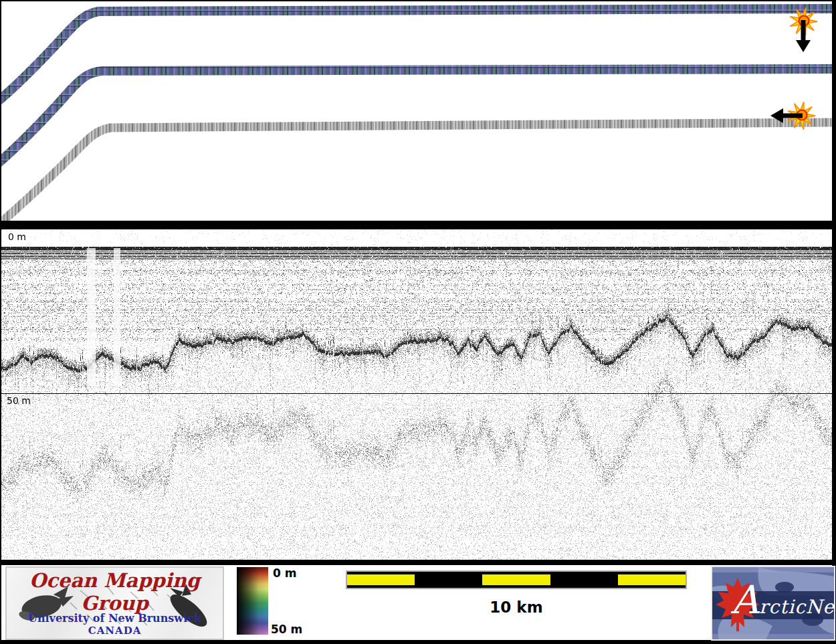  Describe the element at coordinates (773, 603) in the screenshot. I see `arcticnet-logo: ArcticNet` at that location.